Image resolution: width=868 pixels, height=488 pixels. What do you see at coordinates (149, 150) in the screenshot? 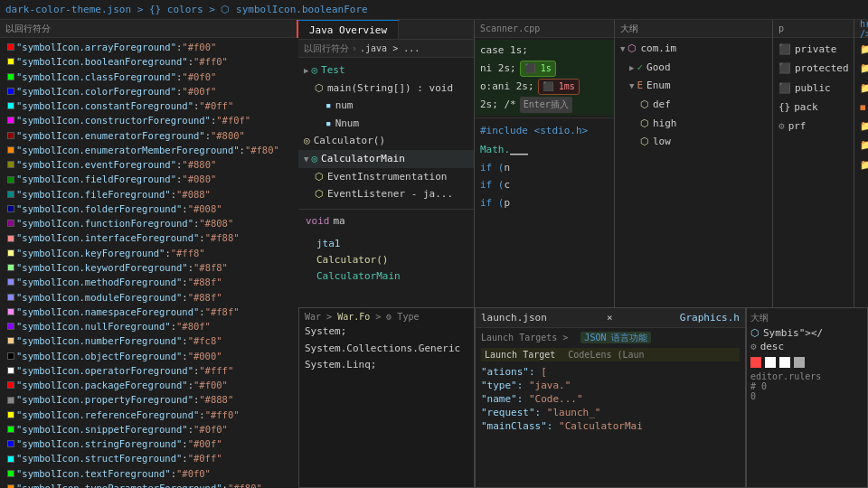
I see `json-line: "symbolIcon.enumeratorMemberForeground":…` at bounding box center [149, 150].